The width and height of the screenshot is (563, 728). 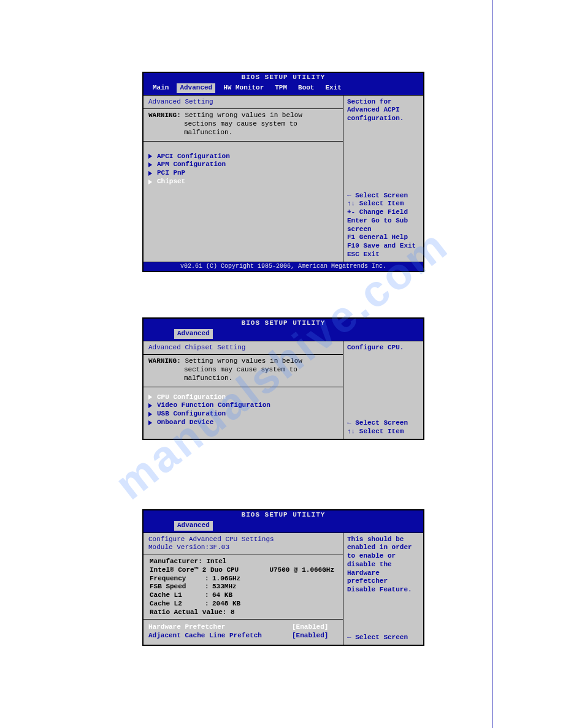 I want to click on menu-item-usb-config: USB Configuration, so click(x=243, y=414).